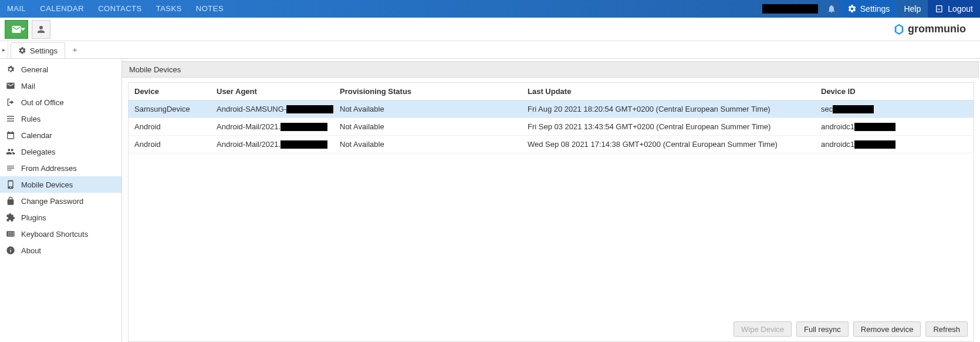  What do you see at coordinates (551, 329) in the screenshot?
I see `button-bar: Wipe Device Full resync Remove device Re…` at bounding box center [551, 329].